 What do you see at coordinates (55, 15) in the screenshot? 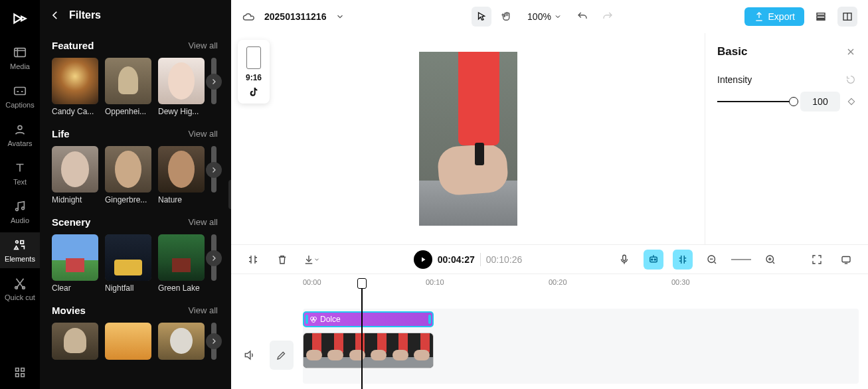
I see `back-icon` at bounding box center [55, 15].